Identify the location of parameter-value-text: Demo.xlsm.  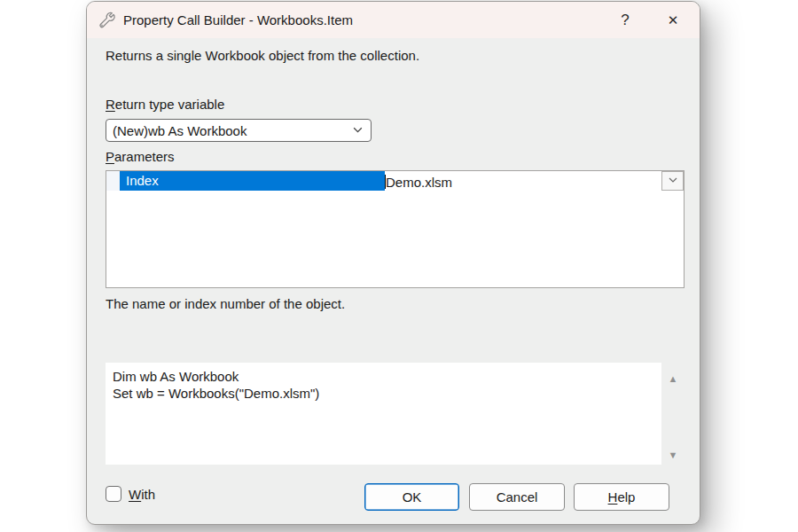
(419, 183).